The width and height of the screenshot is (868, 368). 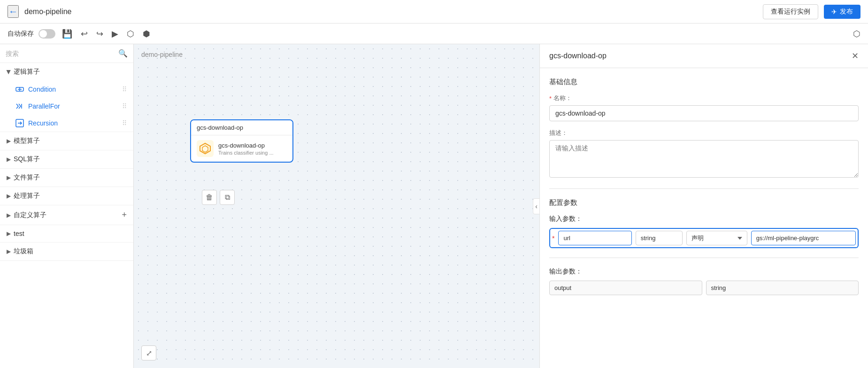 I want to click on category-header-test: ▶ test, so click(x=67, y=234).